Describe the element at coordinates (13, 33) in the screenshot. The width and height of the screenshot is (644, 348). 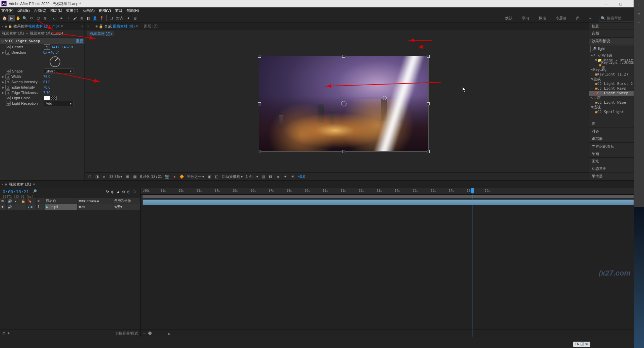
I see `breadcrumb-comp: 视频素材 (总)` at that location.